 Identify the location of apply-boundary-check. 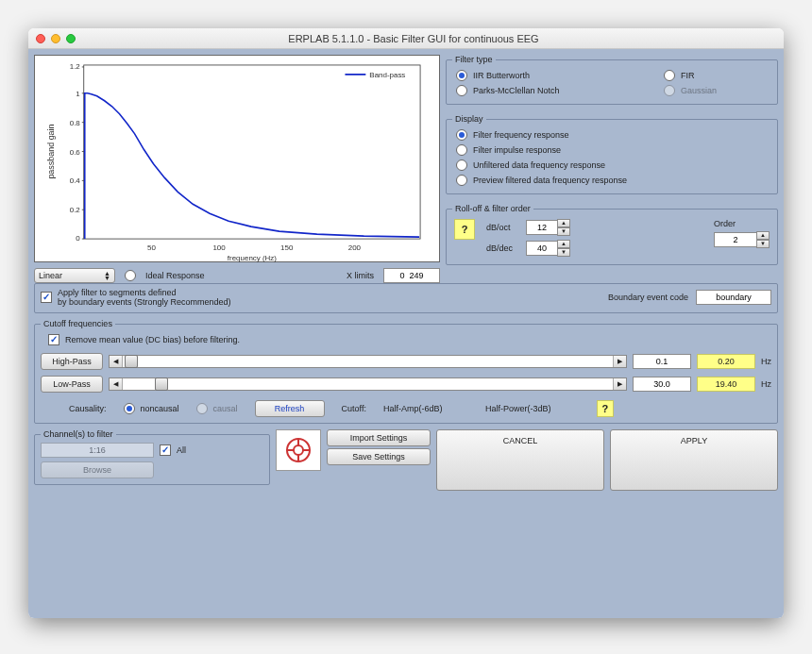
(46, 297).